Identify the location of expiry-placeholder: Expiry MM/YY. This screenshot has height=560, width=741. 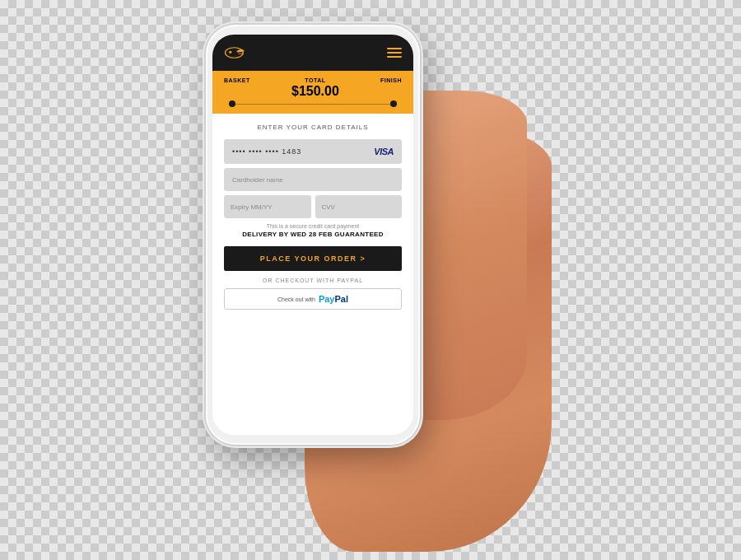
(252, 208).